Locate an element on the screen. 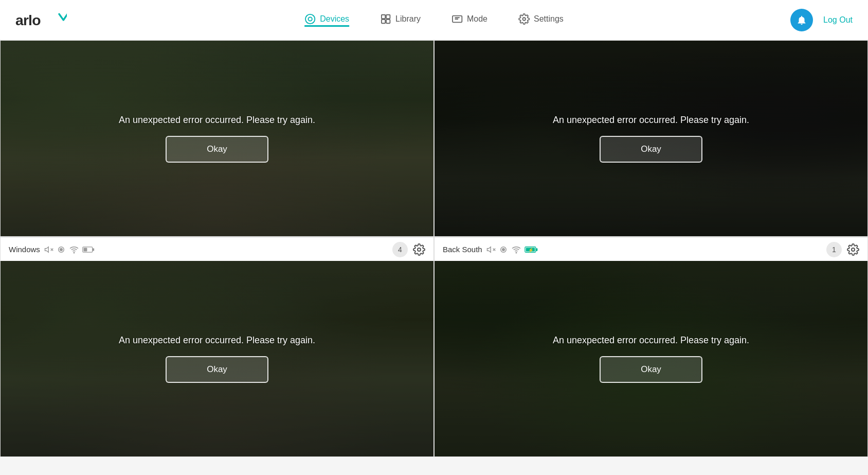 This screenshot has width=868, height=475. camera-name-4: Back South is located at coordinates (463, 249).